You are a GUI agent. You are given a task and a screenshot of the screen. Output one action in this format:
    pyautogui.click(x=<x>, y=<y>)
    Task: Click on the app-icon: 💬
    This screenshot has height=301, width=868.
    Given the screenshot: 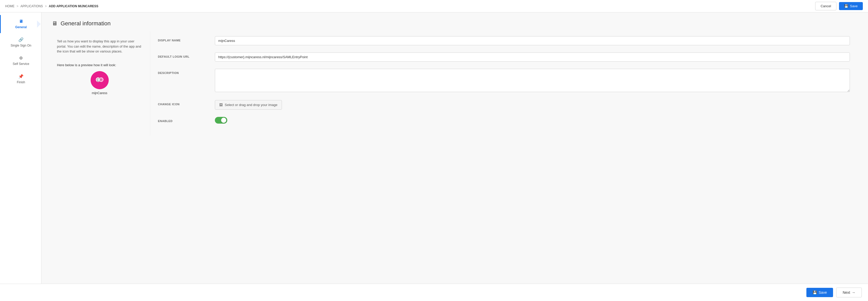 What is the action you would take?
    pyautogui.click(x=100, y=80)
    